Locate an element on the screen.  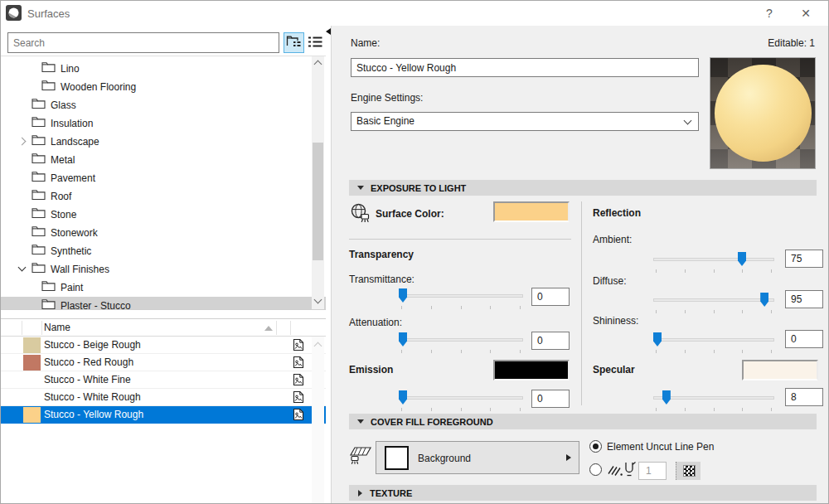
surface-name: Stucco - White Rough is located at coordinates (93, 397).